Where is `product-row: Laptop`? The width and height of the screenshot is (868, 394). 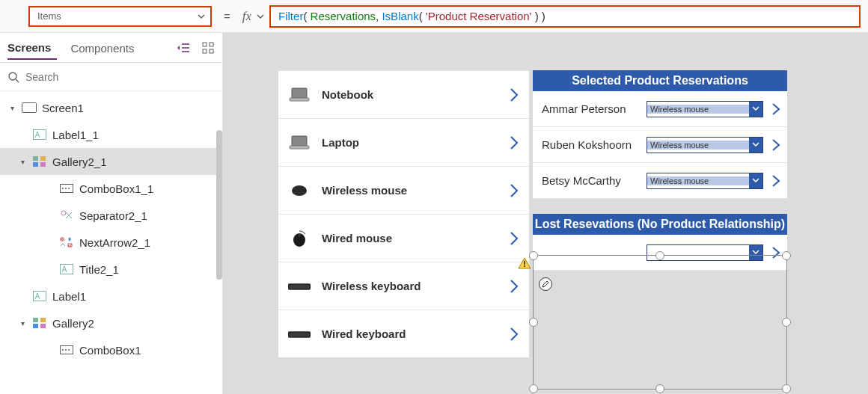
product-row: Laptop is located at coordinates (404, 142).